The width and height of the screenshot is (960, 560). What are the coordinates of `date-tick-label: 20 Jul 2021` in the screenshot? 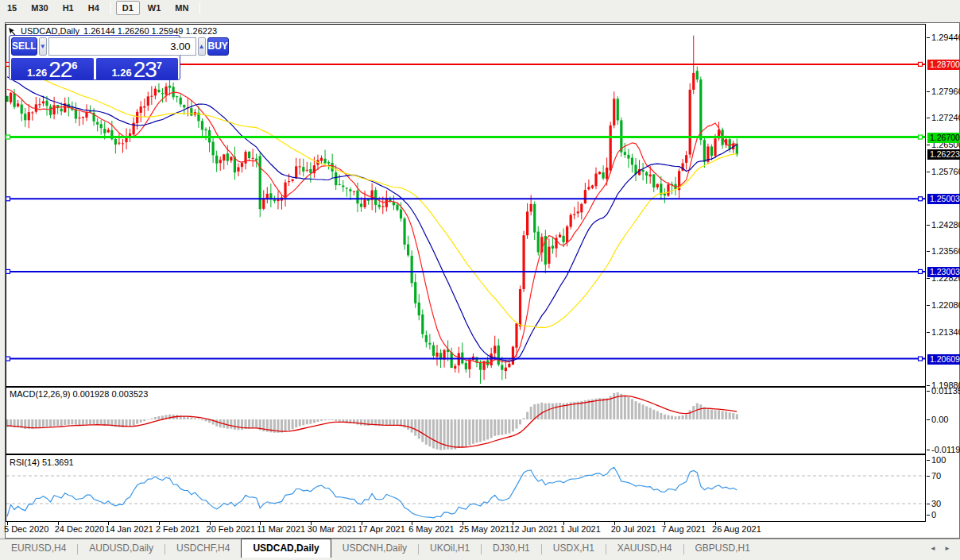 It's located at (634, 529).